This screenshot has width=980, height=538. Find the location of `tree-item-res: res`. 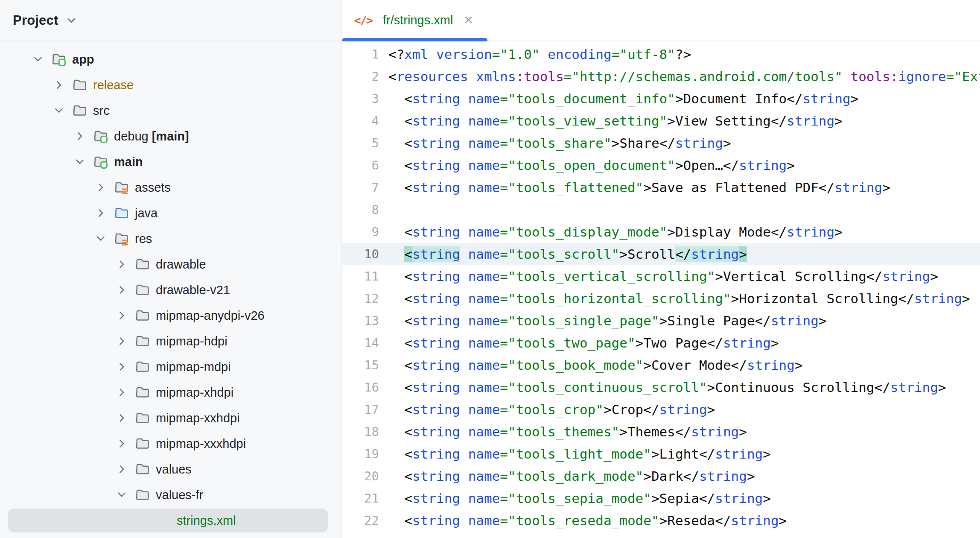

tree-item-res: res is located at coordinates (171, 239).